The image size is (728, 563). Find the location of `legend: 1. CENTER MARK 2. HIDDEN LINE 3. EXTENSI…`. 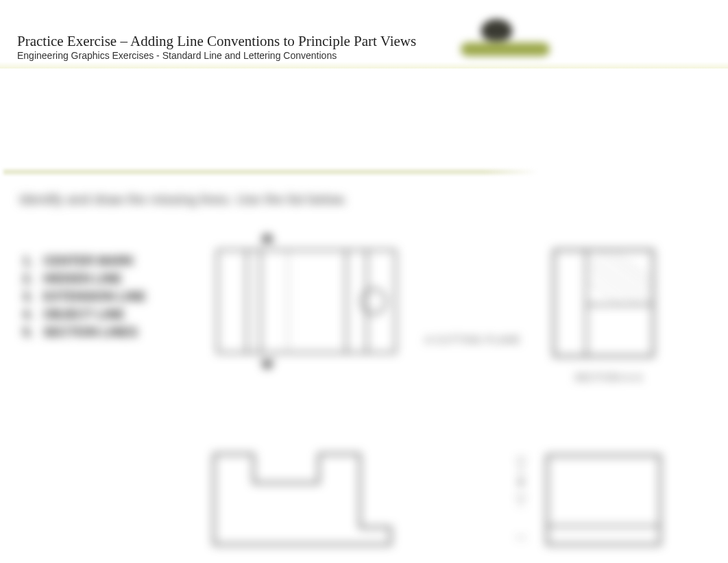

legend: 1. CENTER MARK 2. HIDDEN LINE 3. EXTENSI… is located at coordinates (93, 297).